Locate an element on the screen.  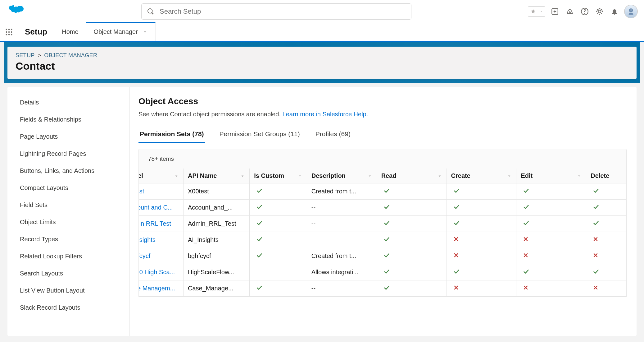
col-edit: Edit is located at coordinates (551, 176).